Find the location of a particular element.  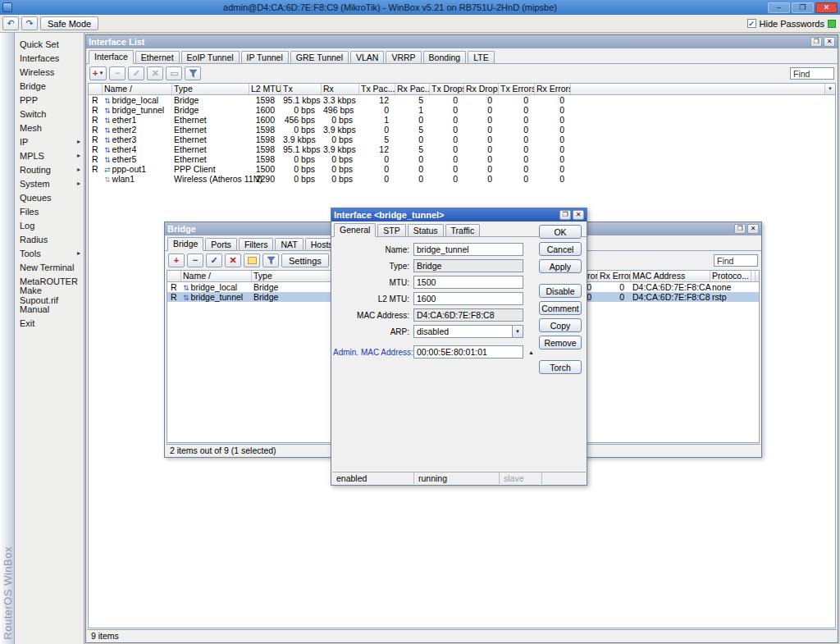

interface-list-maximize-button: ❐ is located at coordinates (816, 42).